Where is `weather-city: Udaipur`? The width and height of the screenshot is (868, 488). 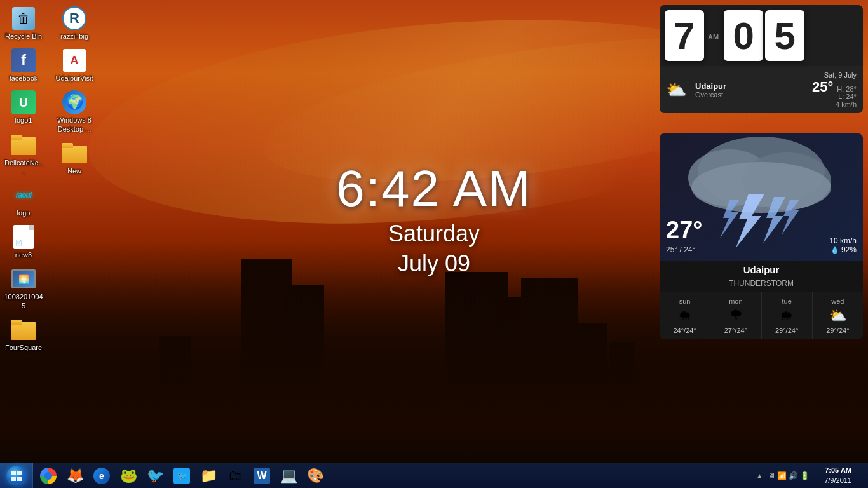
weather-city: Udaipur is located at coordinates (761, 269).